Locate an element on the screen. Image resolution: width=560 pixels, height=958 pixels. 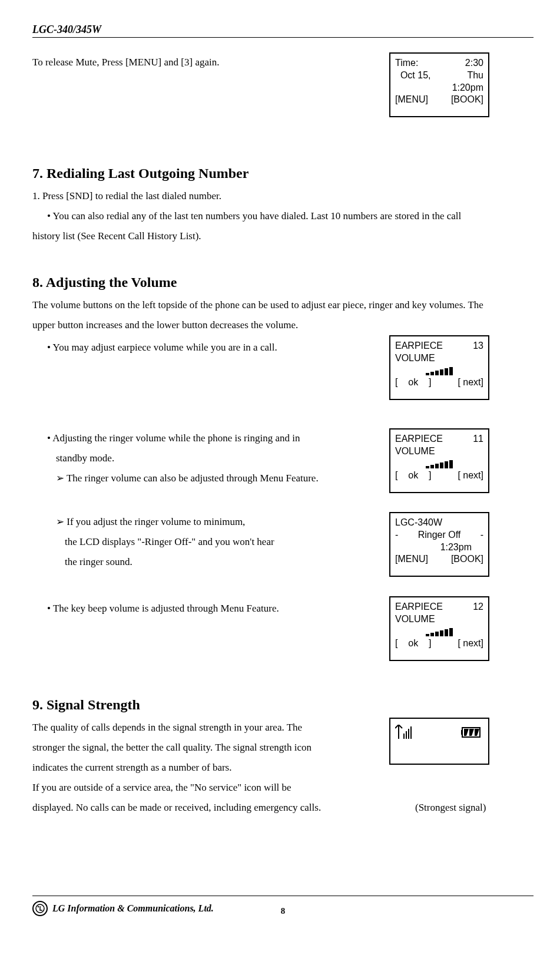
ep11-volume-label: VOLUME is located at coordinates (439, 451).